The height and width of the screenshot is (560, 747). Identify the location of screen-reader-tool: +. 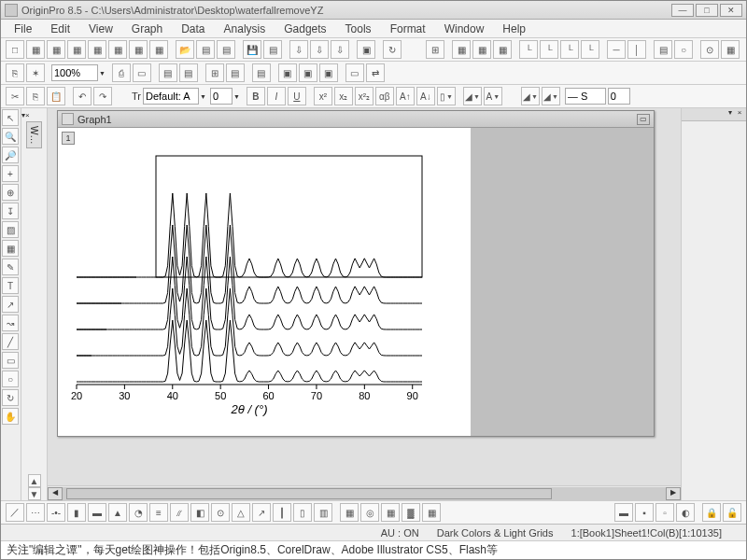
(10, 174).